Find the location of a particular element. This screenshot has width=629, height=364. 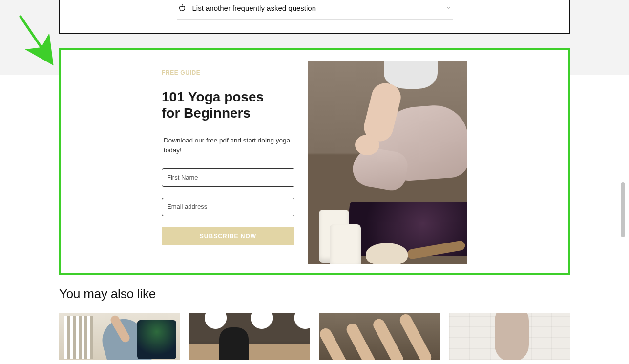

scrollbar-thumb is located at coordinates (623, 210).